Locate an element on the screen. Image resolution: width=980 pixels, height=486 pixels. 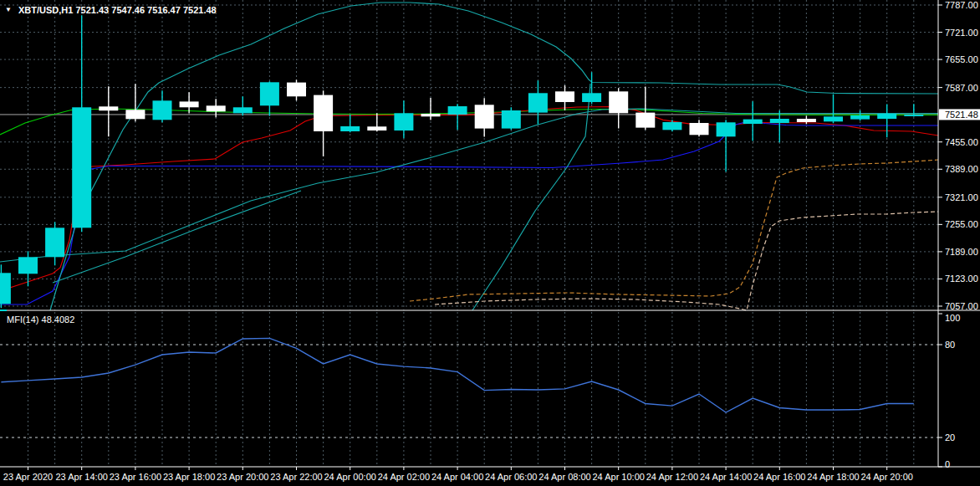
svg-text: 7721.00 is located at coordinates (962, 33).